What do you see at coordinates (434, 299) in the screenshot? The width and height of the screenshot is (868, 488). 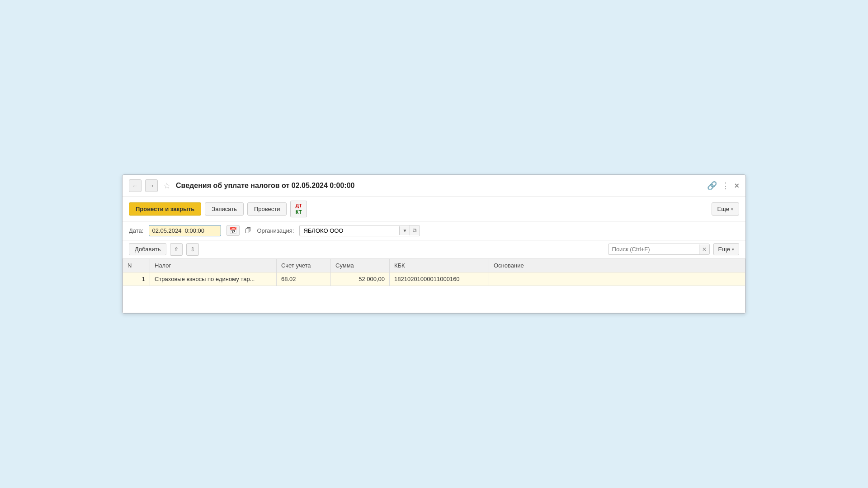 I see `empty-cell` at bounding box center [434, 299].